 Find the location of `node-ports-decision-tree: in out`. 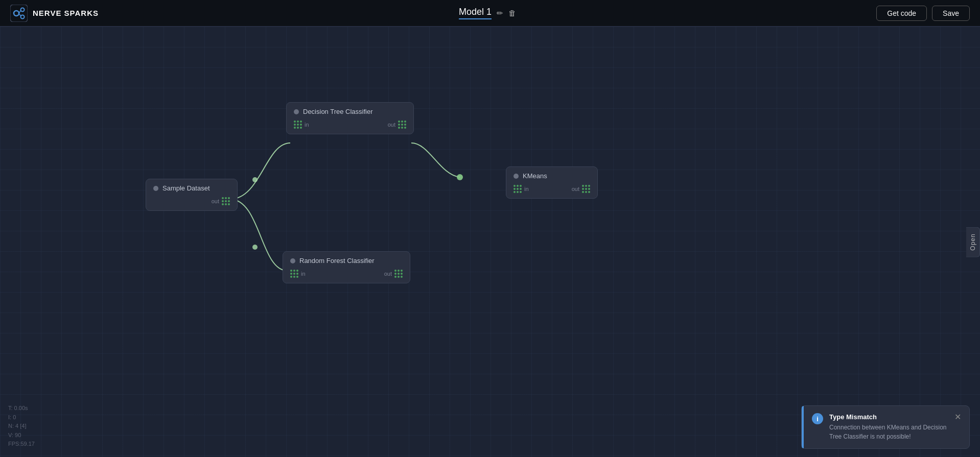

node-ports-decision-tree: in out is located at coordinates (350, 125).